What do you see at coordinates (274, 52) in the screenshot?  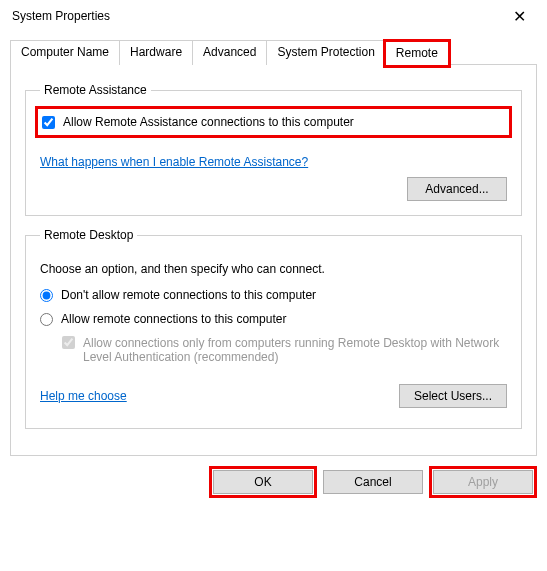 I see `tab-strip: Computer Name Hardware Advanced System P…` at bounding box center [274, 52].